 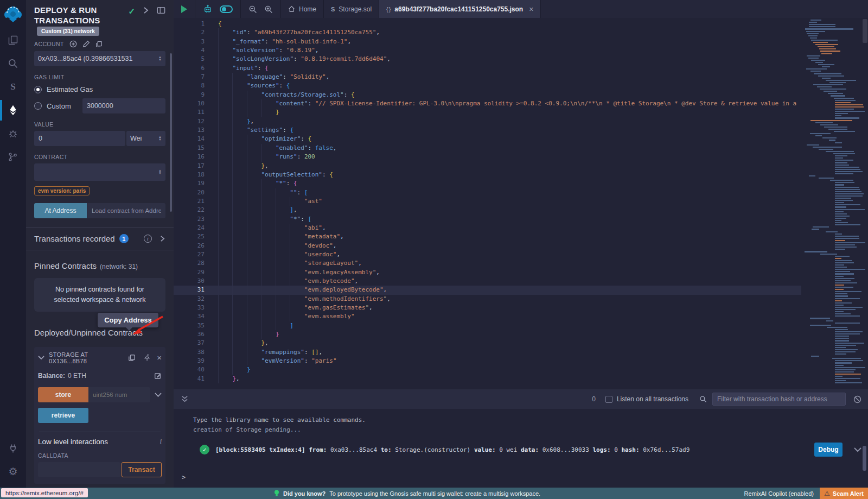 I want to click on calldata-input, so click(x=79, y=470).